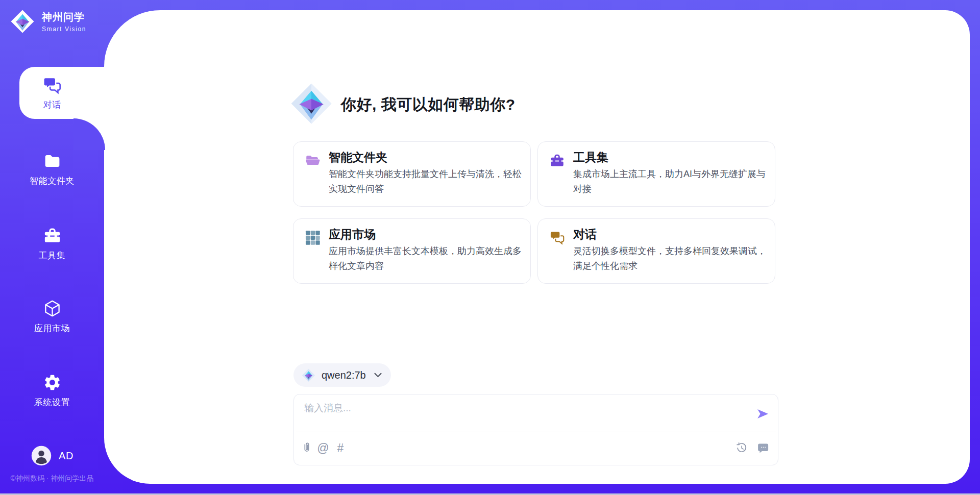 Image resolution: width=980 pixels, height=495 pixels. What do you see at coordinates (65, 93) in the screenshot?
I see `sidebar-item-chat: 对话` at bounding box center [65, 93].